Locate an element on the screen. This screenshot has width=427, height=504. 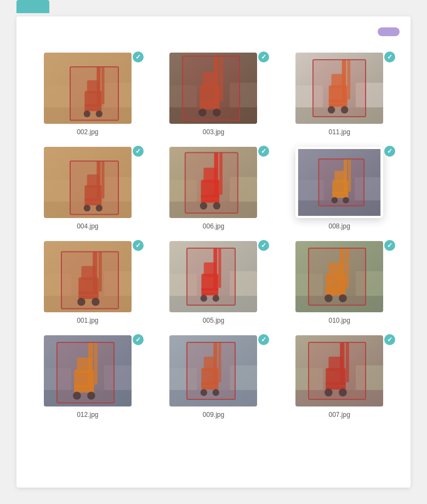
batch-badge is located at coordinates (389, 32).